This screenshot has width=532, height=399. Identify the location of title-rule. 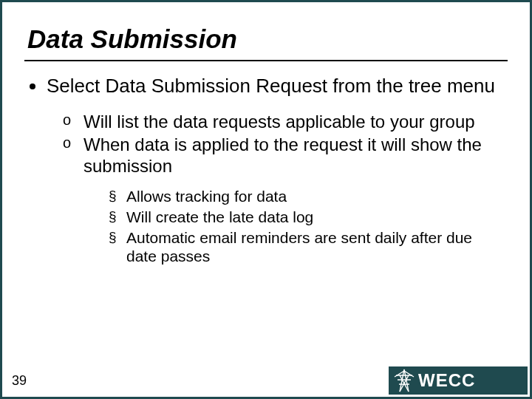
(266, 61).